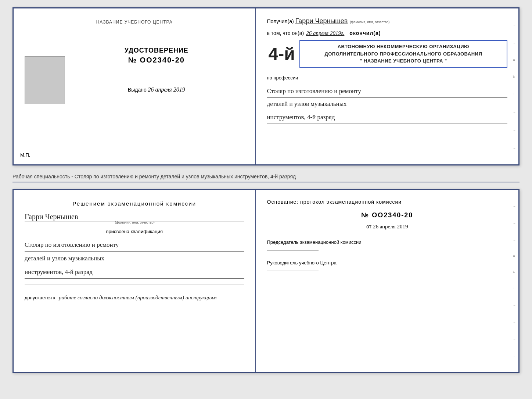  Describe the element at coordinates (514, 86) in the screenshot. I see `right-dashes-top: ––и ,а ←–––` at that location.